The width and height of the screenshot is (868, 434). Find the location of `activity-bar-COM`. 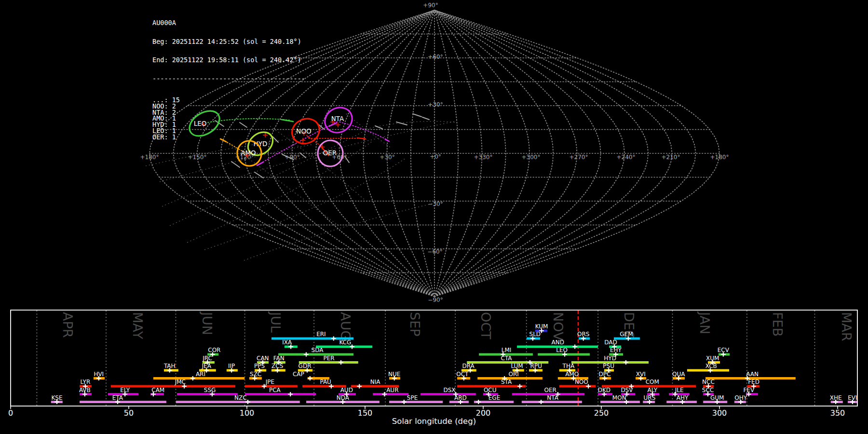

activity-bar-COM is located at coordinates (649, 387).